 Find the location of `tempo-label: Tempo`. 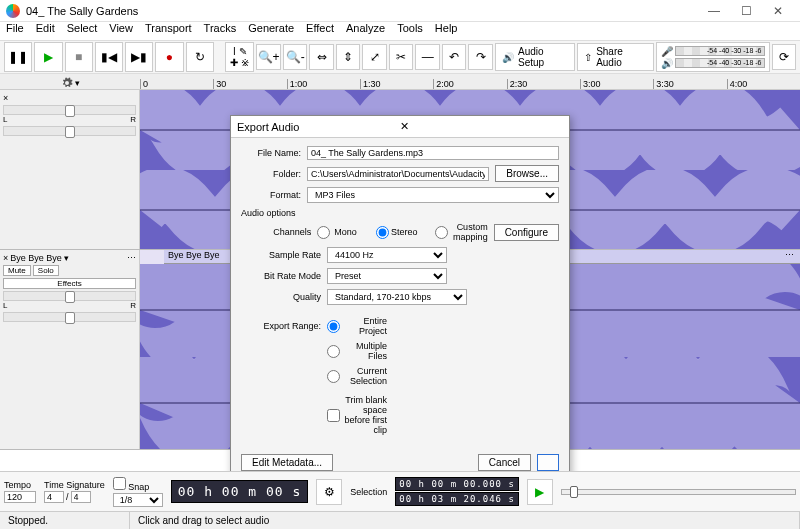

tempo-label: Tempo is located at coordinates (20, 485).